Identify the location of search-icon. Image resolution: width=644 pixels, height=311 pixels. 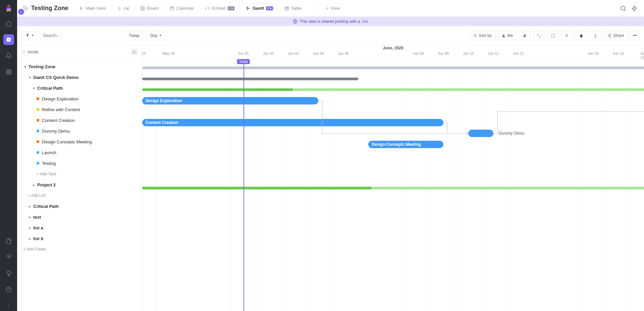
(623, 8).